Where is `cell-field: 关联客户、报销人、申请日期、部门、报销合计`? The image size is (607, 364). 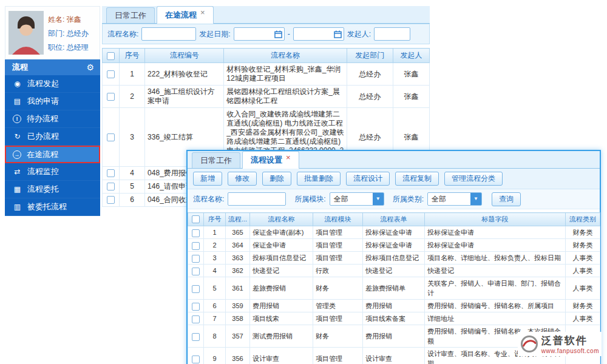 cell-field: 关联客户、报销人、申请日期、部门、报销合计 is located at coordinates (495, 289).